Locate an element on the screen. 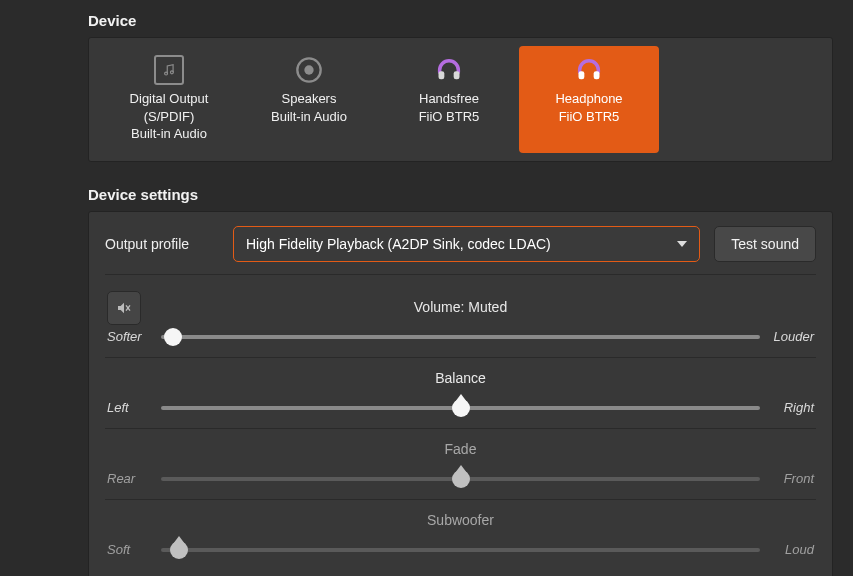 The width and height of the screenshot is (853, 576). balance-left-label: Left is located at coordinates (129, 408).